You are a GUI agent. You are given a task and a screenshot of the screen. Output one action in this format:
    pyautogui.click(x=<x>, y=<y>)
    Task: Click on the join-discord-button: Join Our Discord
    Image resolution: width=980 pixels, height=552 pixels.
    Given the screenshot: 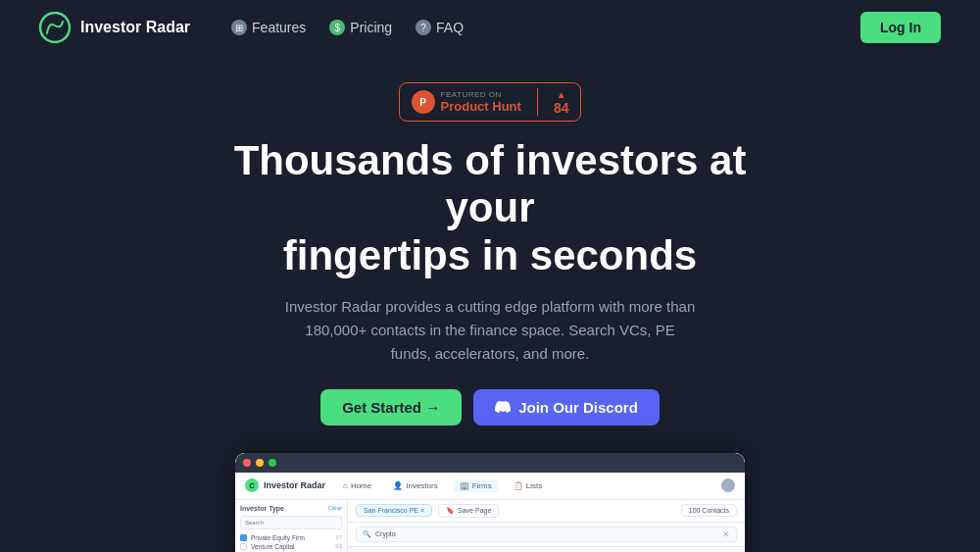 What is the action you would take?
    pyautogui.click(x=566, y=408)
    